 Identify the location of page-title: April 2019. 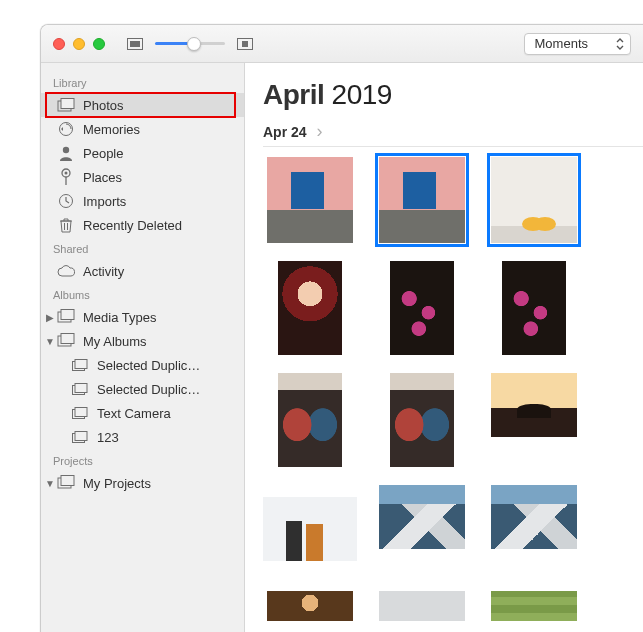
(453, 95).